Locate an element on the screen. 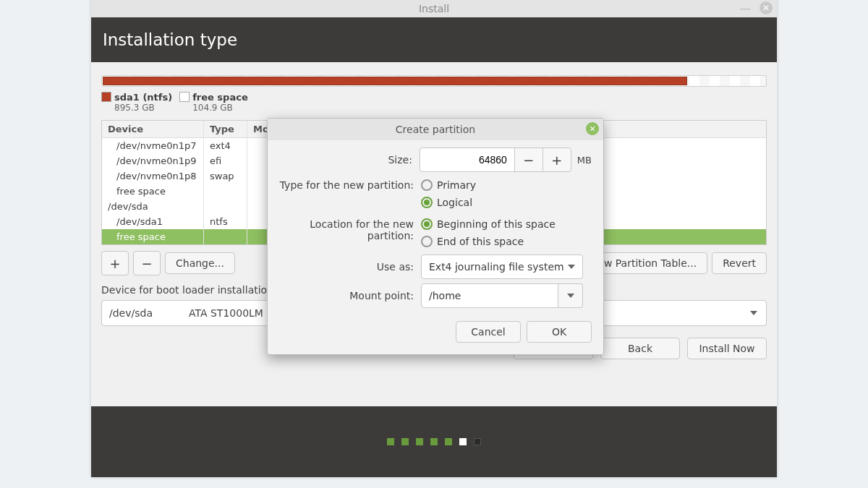 This screenshot has width=868, height=488. type-row: Type for the new partition: Primary Logi… is located at coordinates (435, 194).